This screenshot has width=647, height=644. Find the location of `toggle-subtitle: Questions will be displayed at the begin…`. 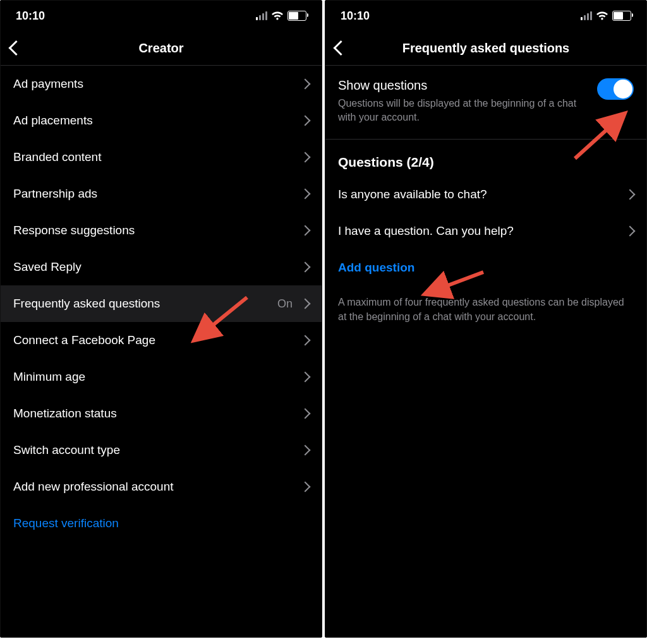

toggle-subtitle: Questions will be displayed at the begin… is located at coordinates (464, 110).